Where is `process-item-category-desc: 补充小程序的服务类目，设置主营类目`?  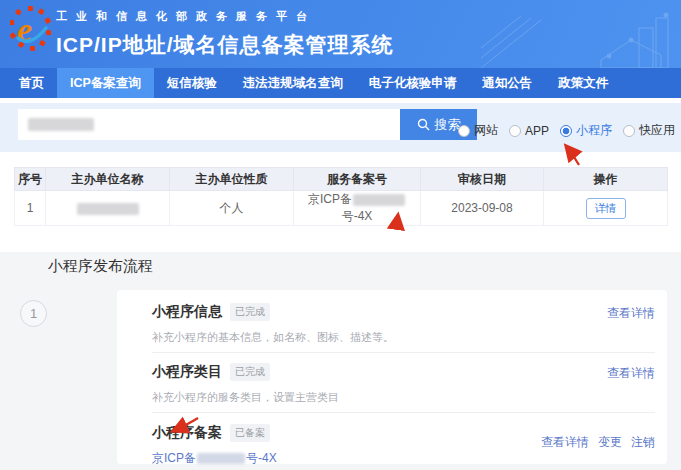 process-item-category-desc: 补充小程序的服务类目，设置主营类目 is located at coordinates (404, 398).